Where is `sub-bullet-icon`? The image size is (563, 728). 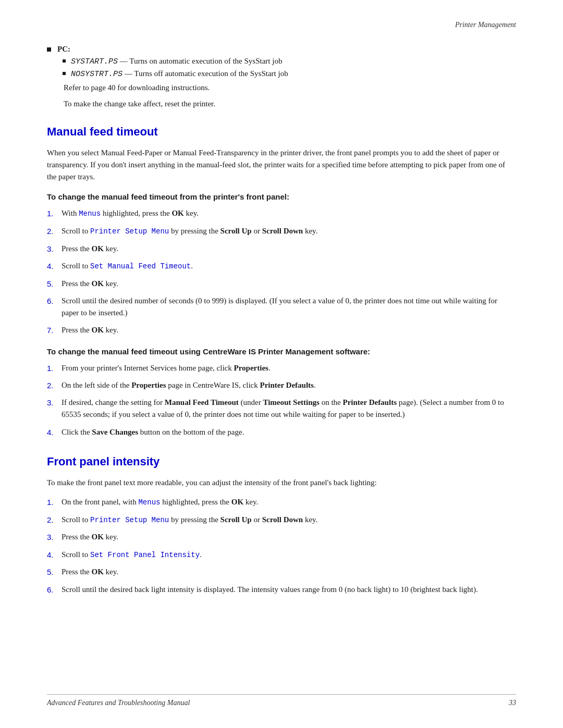 sub-bullet-icon is located at coordinates (64, 61).